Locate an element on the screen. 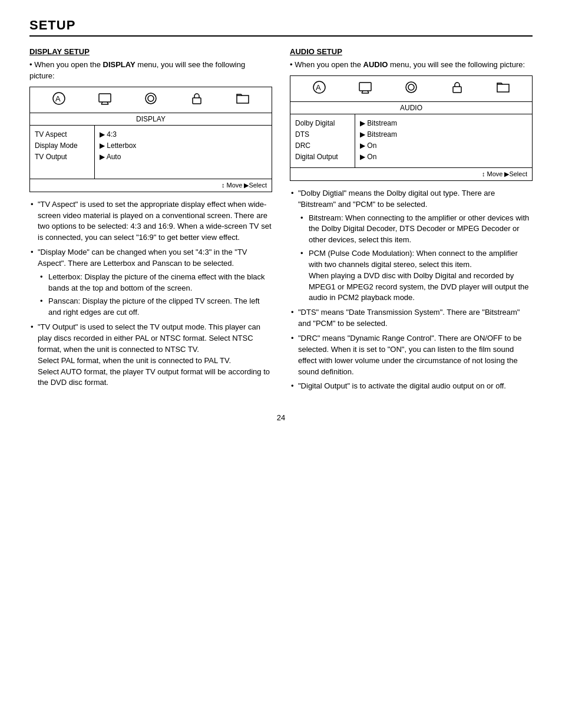 This screenshot has width=562, height=728. title-rule is located at coordinates (281, 36).